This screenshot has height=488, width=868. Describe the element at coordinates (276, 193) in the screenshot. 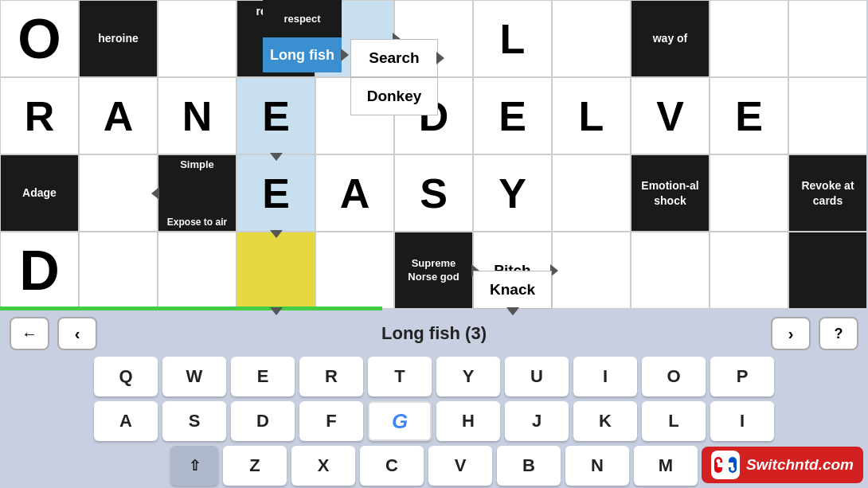

I see `cell-r2c3: E` at that location.